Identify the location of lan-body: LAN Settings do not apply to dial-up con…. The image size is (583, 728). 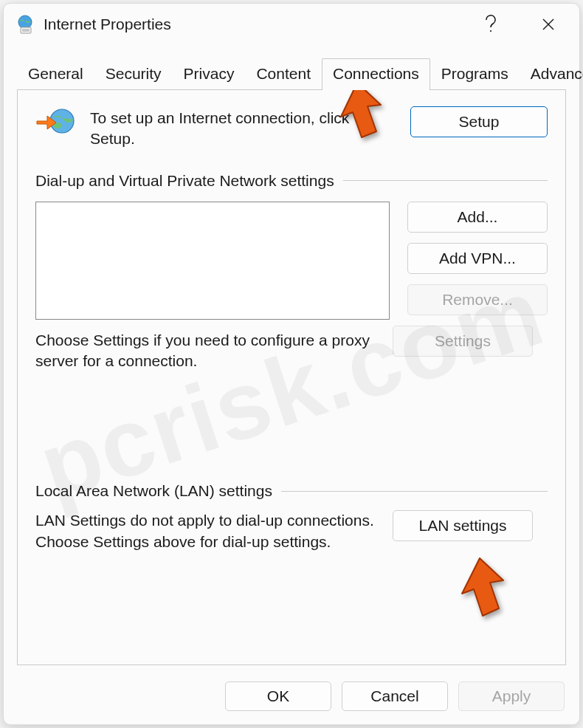
(292, 532).